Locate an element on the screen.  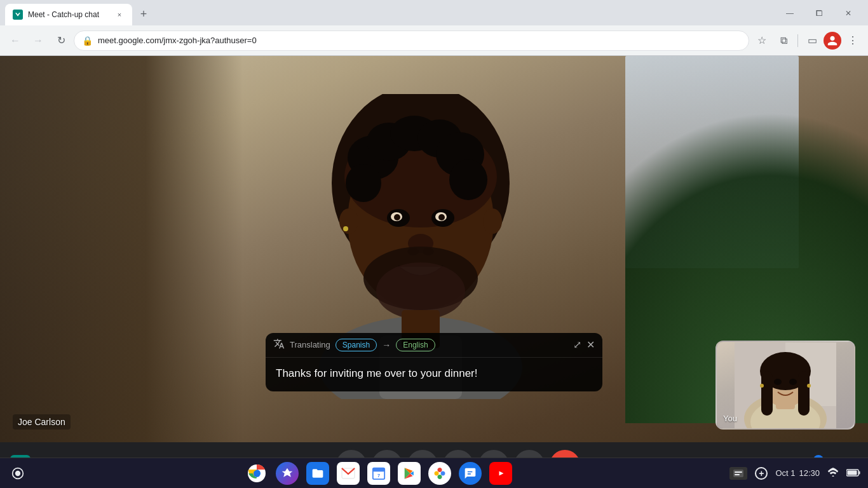
svg-text: 7 is located at coordinates (379, 475).